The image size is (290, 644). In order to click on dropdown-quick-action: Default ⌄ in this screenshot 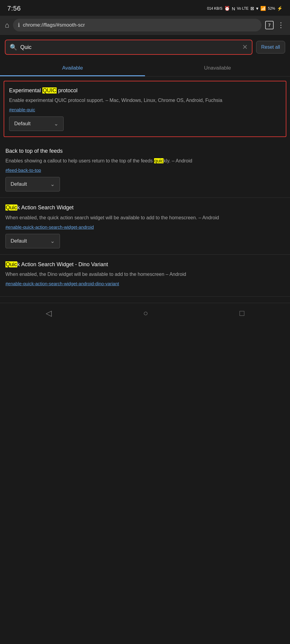, I will do `click(33, 241)`.